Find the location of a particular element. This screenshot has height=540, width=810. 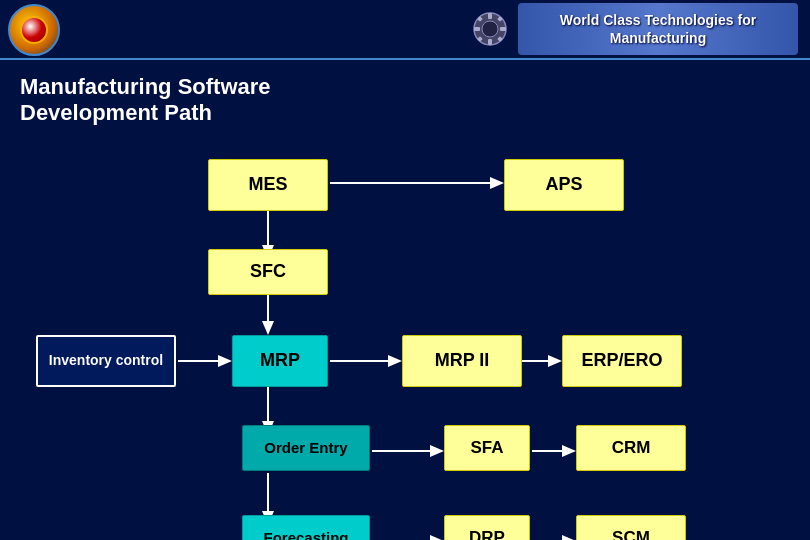

mes-box: MES is located at coordinates (268, 185).